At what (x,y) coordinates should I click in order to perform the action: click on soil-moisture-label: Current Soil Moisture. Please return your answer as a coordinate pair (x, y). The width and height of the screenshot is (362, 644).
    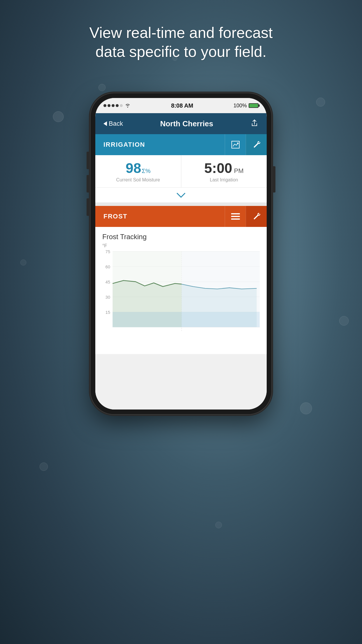
    Looking at the image, I should click on (138, 180).